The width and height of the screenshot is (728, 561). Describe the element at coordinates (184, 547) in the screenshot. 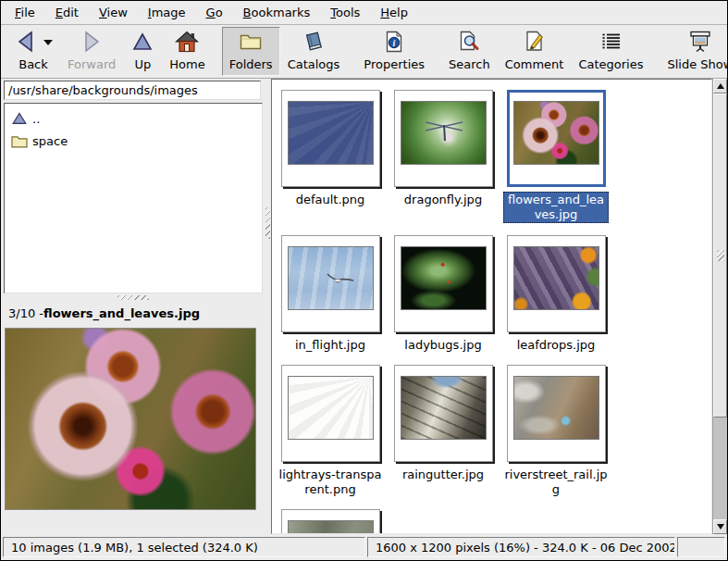

I see `statusbar-images-info: 10 images (1.9 MB), 1 selected (324.0 K)` at that location.